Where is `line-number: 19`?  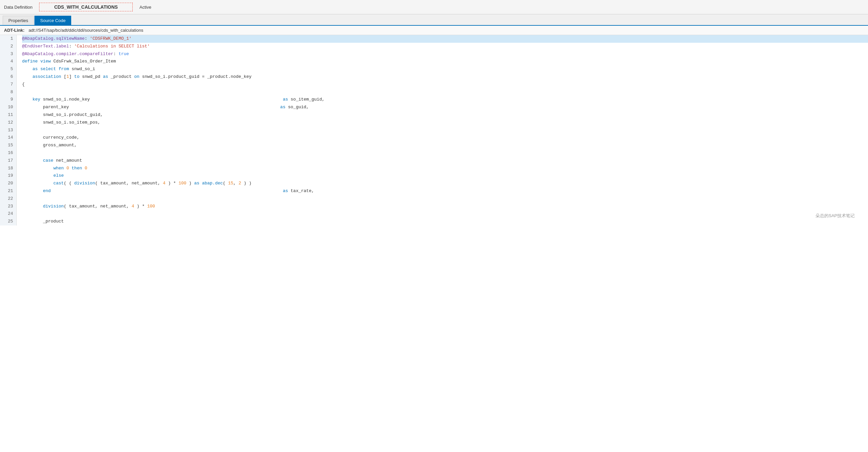
line-number: 19 is located at coordinates (8, 176).